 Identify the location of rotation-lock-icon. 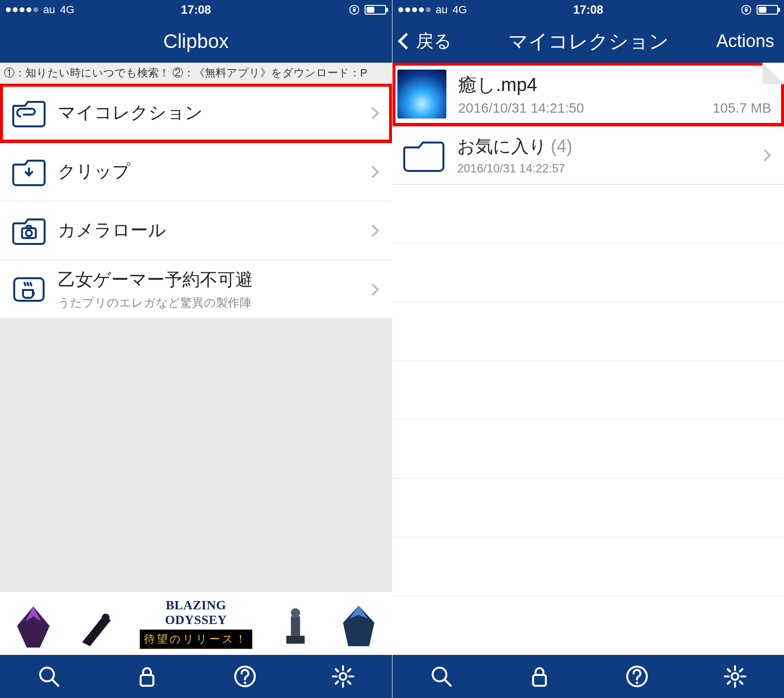
(354, 10).